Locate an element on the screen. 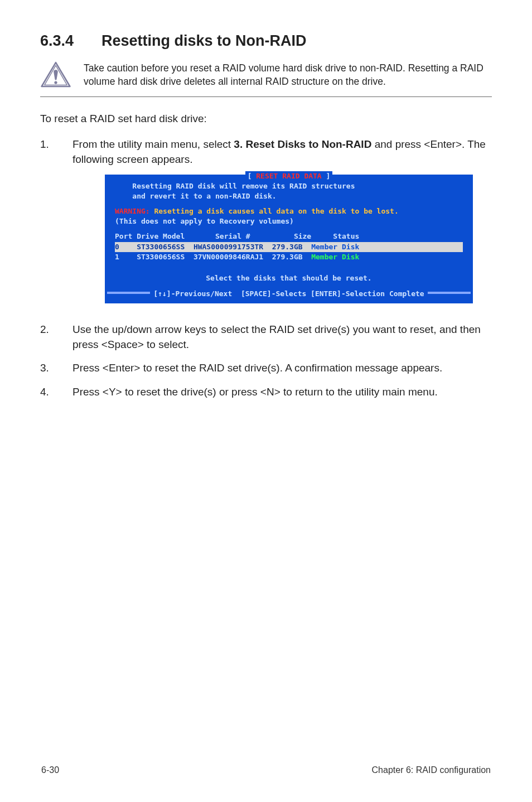 This screenshot has width=532, height=802. terminal-table-row-selected: 0 ST3300656SS HWAS0000991753TR 279.3GB M… is located at coordinates (289, 247).